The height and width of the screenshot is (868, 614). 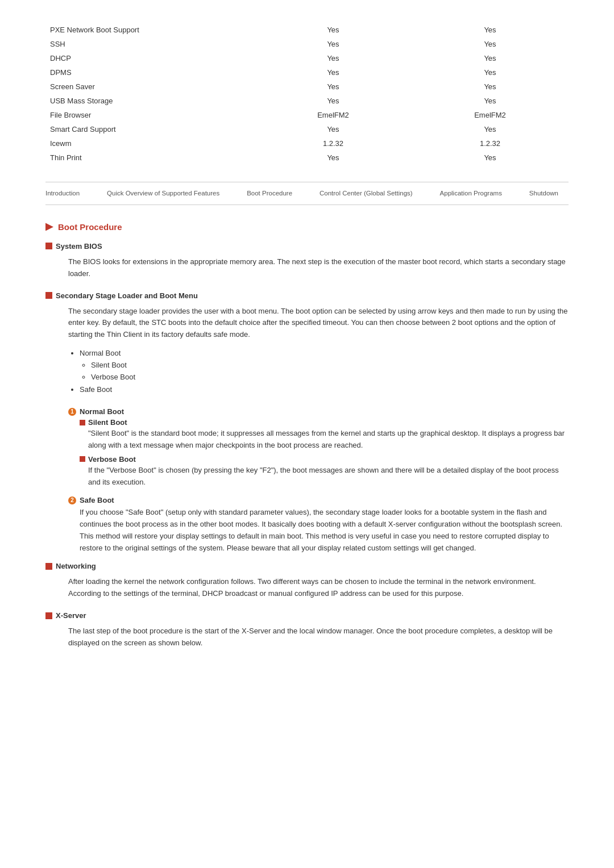 What do you see at coordinates (330, 377) in the screenshot?
I see `boot-sub-bullet-item: Verbose Boot` at bounding box center [330, 377].